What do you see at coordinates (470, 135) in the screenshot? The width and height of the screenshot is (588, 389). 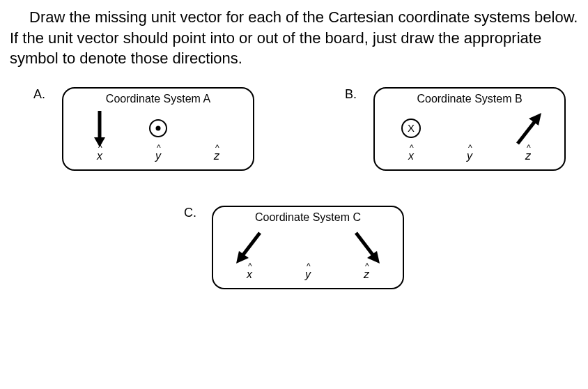 I see `vec-b-y: y` at bounding box center [470, 135].